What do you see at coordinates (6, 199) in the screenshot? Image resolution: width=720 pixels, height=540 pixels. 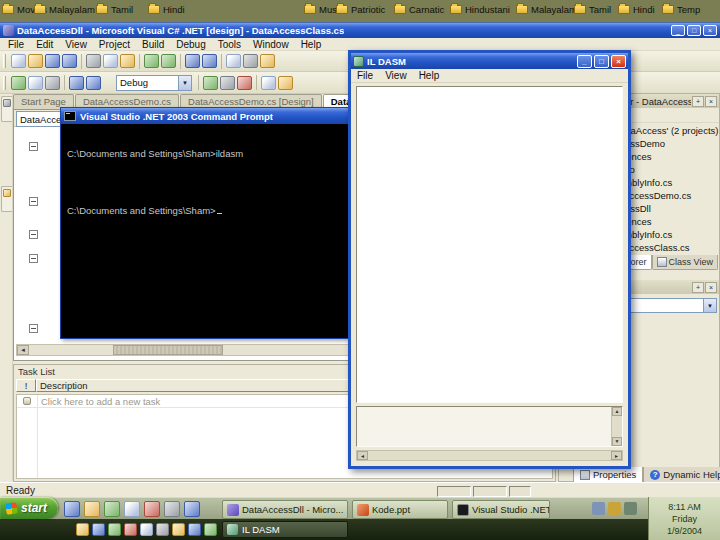 I see `toolbox-tab` at bounding box center [6, 199].